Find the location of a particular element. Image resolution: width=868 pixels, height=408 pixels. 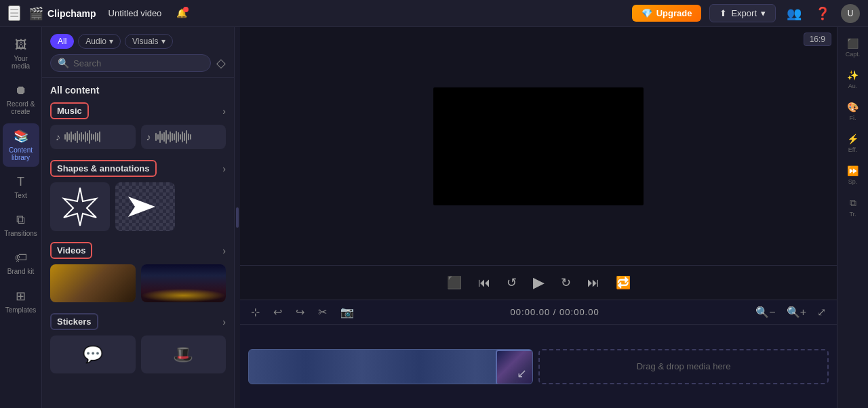

zoom-in-button: 🔍+ is located at coordinates (796, 312).